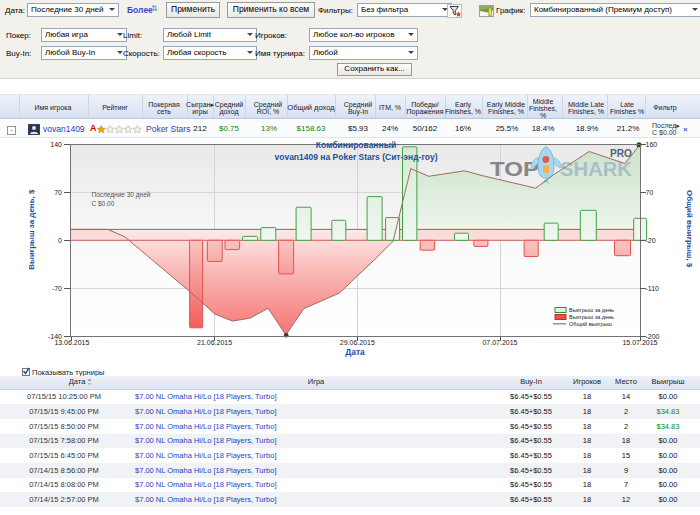  I want to click on svg-text: Комбинированный, so click(356, 145).